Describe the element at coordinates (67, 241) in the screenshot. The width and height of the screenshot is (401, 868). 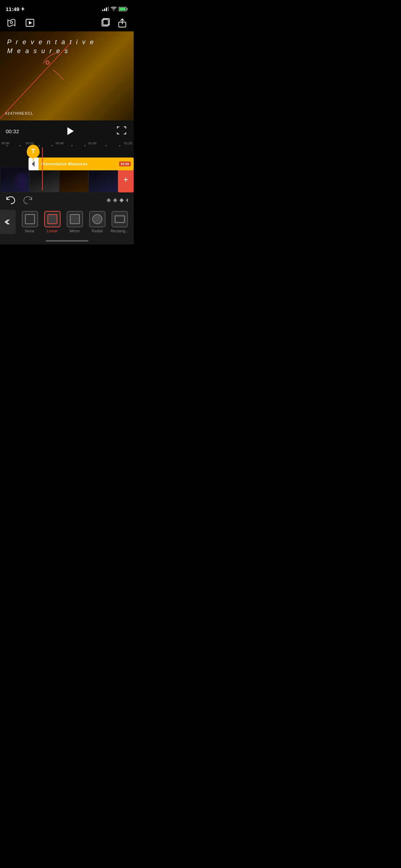
I see `home-bar` at that location.